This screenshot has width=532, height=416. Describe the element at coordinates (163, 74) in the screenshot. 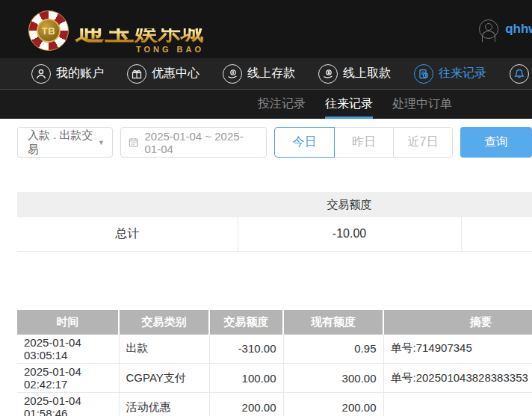

I see `nav-item-promotions: 优惠中心` at that location.